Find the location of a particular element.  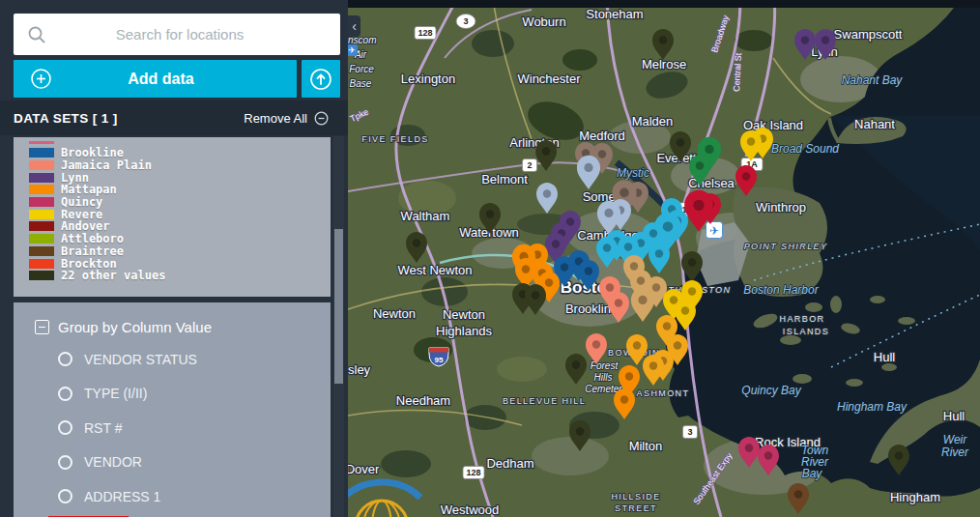

legend-item: Quincy is located at coordinates (172, 203).